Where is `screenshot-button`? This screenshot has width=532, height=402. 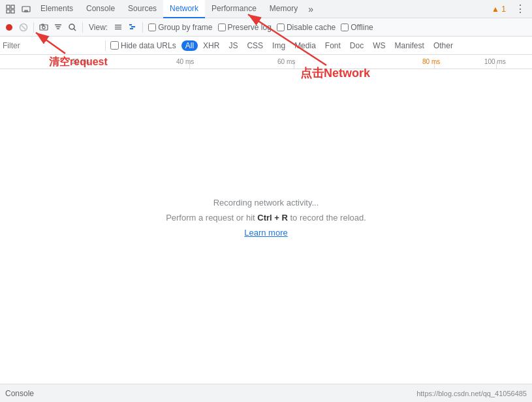
screenshot-button is located at coordinates (44, 27).